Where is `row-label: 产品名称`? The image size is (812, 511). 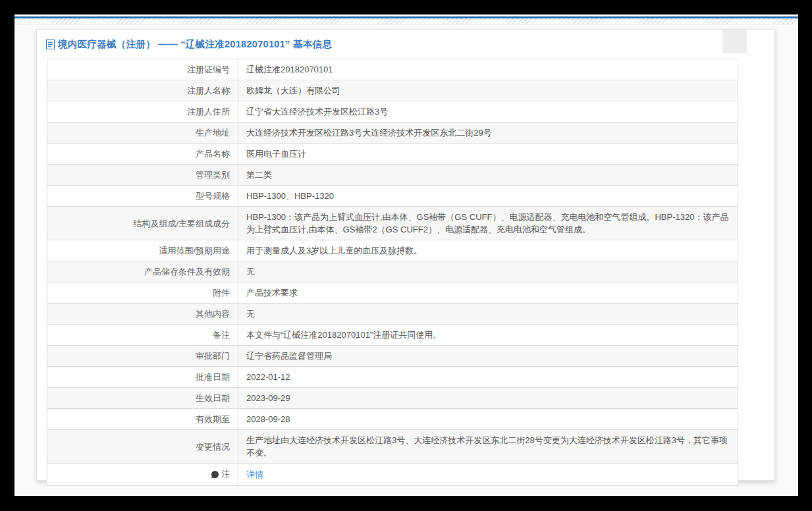 row-label: 产品名称 is located at coordinates (143, 154).